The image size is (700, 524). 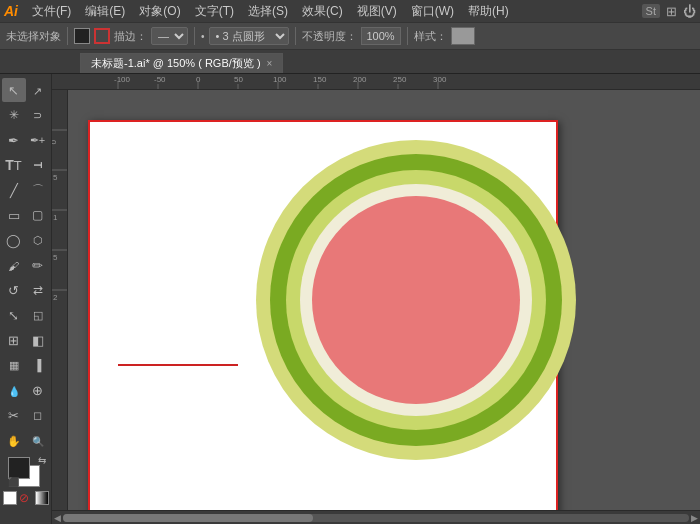 I want to click on tool-row-magic: ✳ ⊃, so click(x=26, y=115).